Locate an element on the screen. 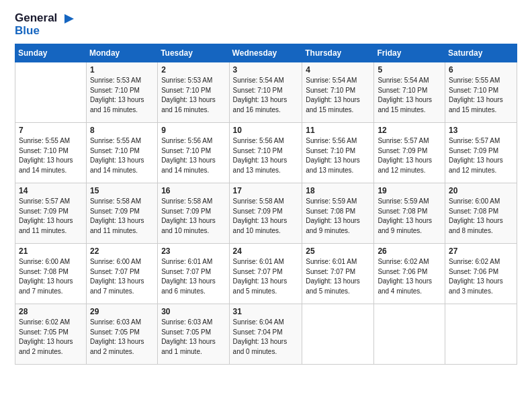 The width and height of the screenshot is (532, 411). day-number: 6 is located at coordinates (481, 70).